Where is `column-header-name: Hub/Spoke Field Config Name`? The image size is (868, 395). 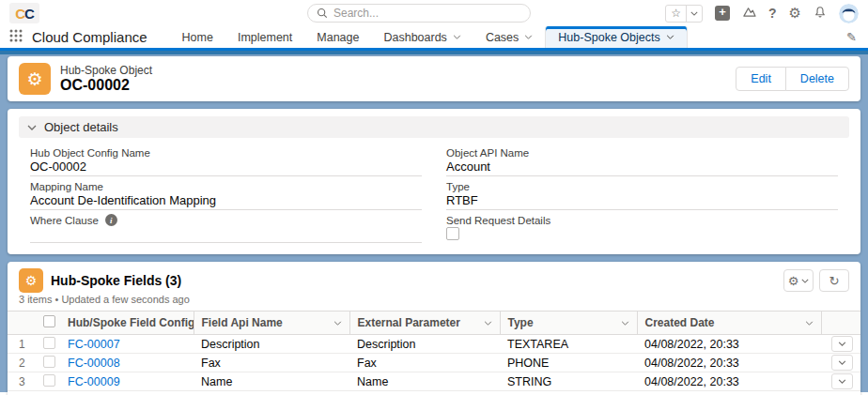
column-header-name: Hub/Spoke Field Config Name is located at coordinates (127, 323).